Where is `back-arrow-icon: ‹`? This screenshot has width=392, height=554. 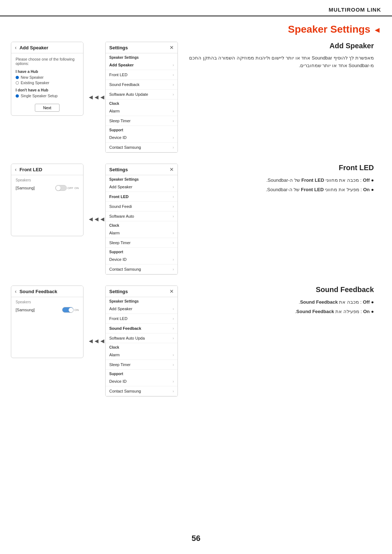 back-arrow-icon: ‹ is located at coordinates (16, 48).